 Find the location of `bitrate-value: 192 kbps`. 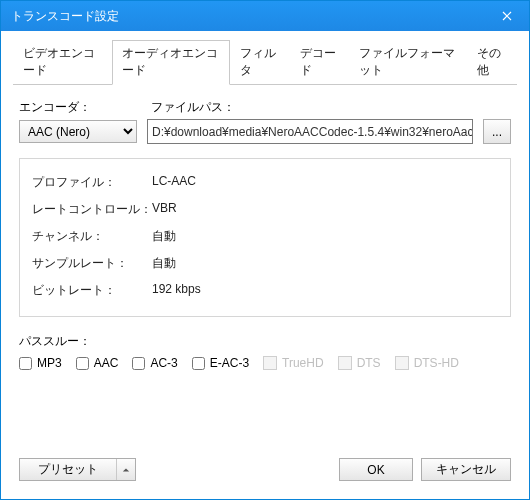

bitrate-value: 192 kbps is located at coordinates (176, 290).